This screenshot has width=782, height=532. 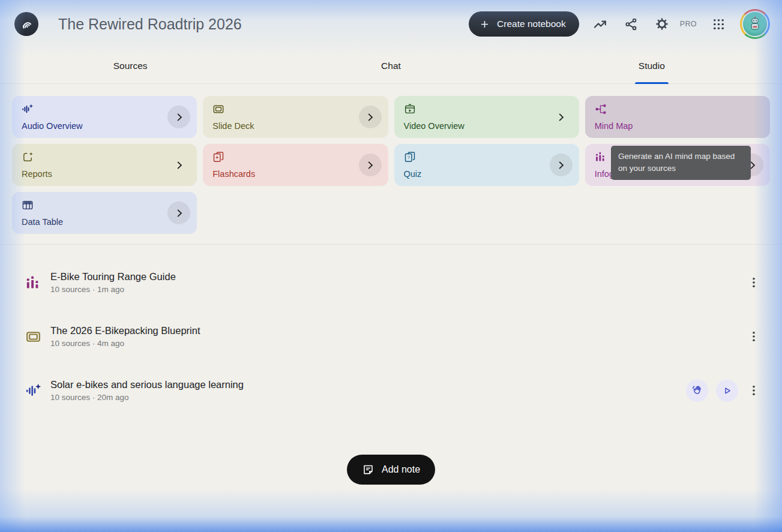 I want to click on card-label: Quiz, so click(x=413, y=174).